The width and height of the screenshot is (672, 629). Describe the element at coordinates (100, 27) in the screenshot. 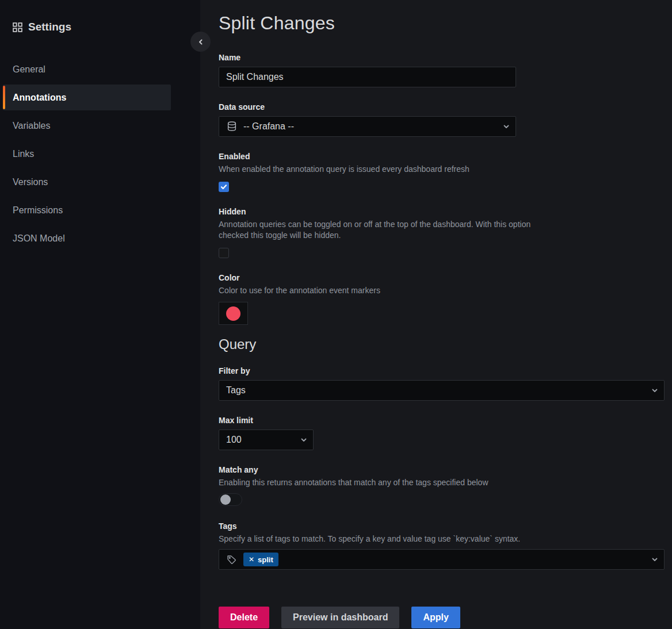

I see `settings-header: Settings` at that location.